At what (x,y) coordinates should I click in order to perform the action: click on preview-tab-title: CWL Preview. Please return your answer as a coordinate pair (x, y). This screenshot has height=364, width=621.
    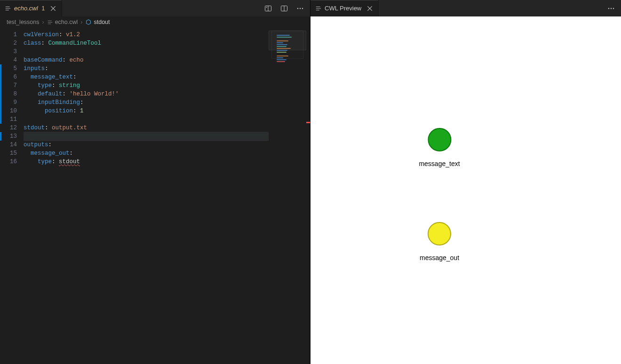
    Looking at the image, I should click on (343, 8).